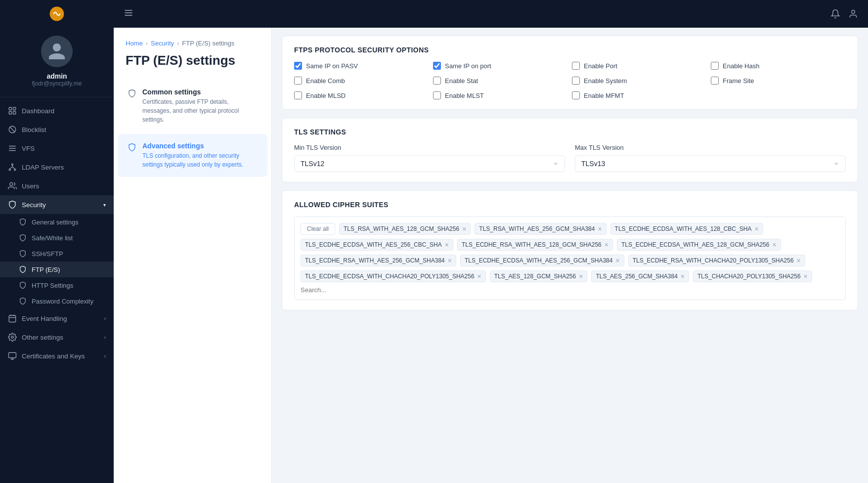  Describe the element at coordinates (465, 96) in the screenshot. I see `checkbox-label: Enable MLST` at that location.